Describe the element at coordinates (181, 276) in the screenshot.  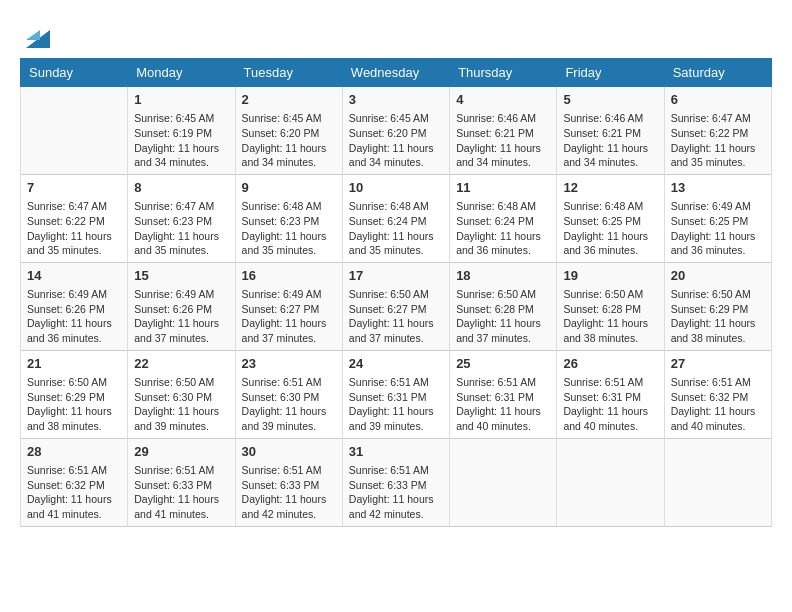
I see `day-number: 15` at that location.